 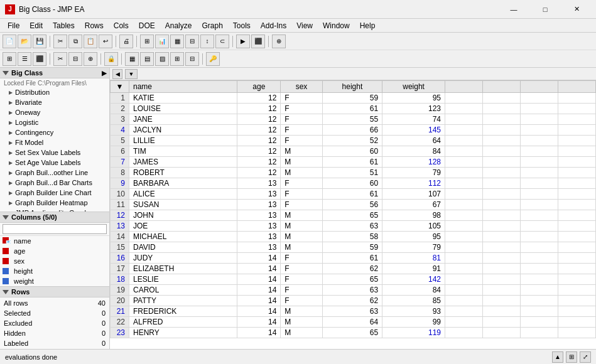 What do you see at coordinates (131, 74) in the screenshot?
I see `data-nav-dropdown: ▼` at bounding box center [131, 74].